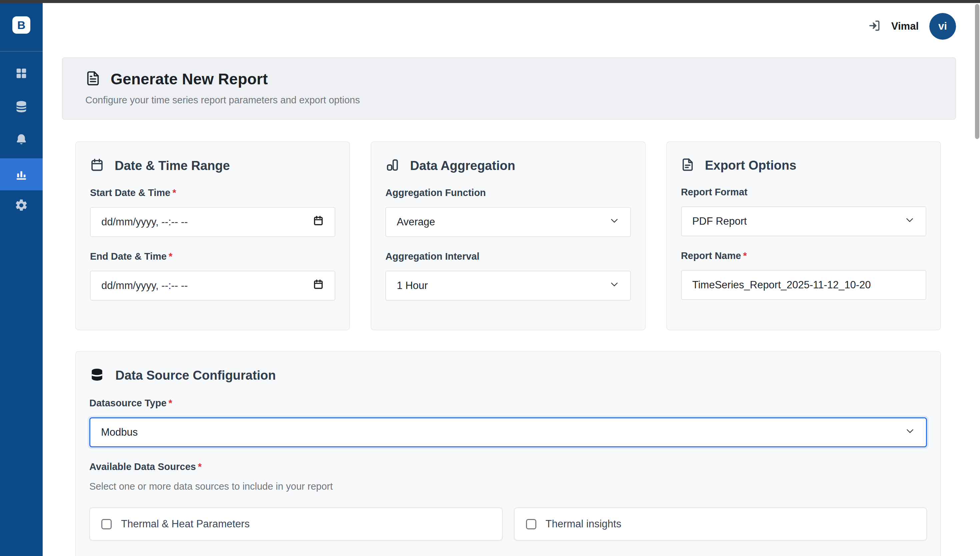 This screenshot has height=556, width=980. What do you see at coordinates (416, 222) in the screenshot?
I see `aggregation-function-value: Average` at bounding box center [416, 222].